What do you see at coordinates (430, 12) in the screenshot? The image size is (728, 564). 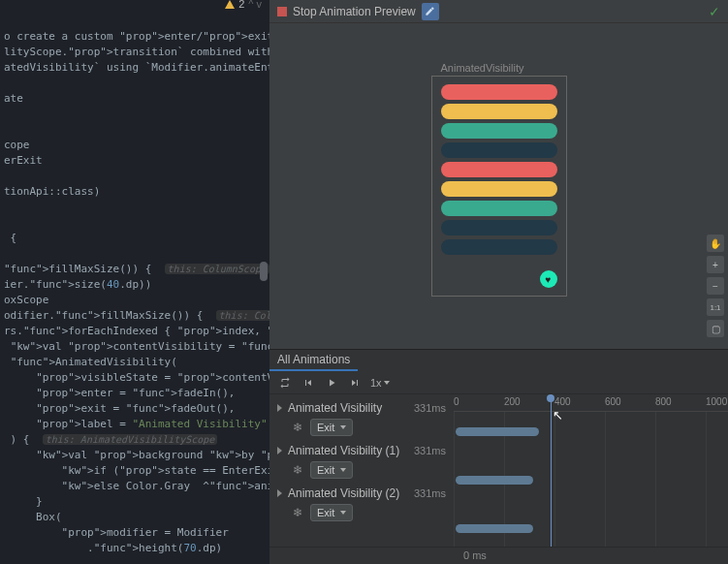 I see `refresh-button` at bounding box center [430, 12].